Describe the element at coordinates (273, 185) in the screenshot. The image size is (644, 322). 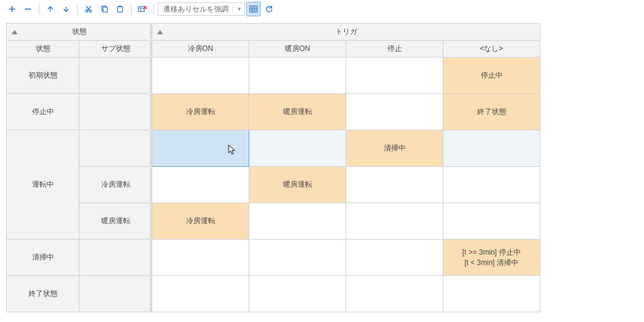
I see `table-row: 冷房運転 暖房運転` at that location.